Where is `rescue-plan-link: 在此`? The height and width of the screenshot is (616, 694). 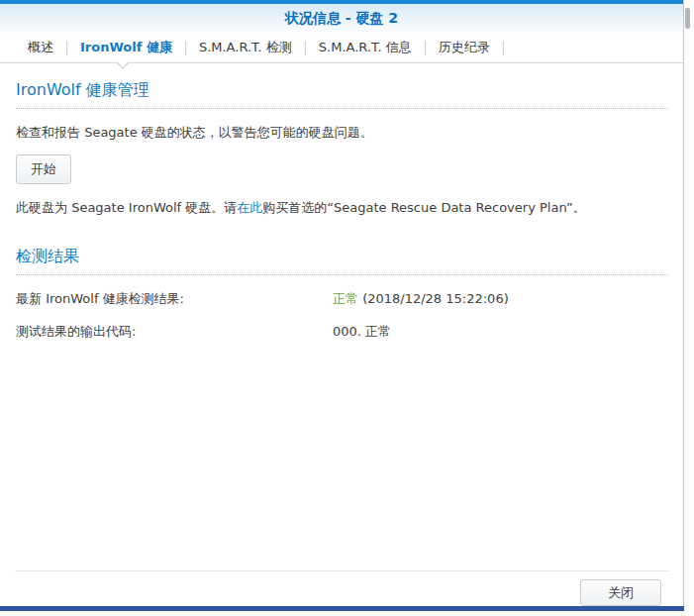 rescue-plan-link: 在此 is located at coordinates (249, 208).